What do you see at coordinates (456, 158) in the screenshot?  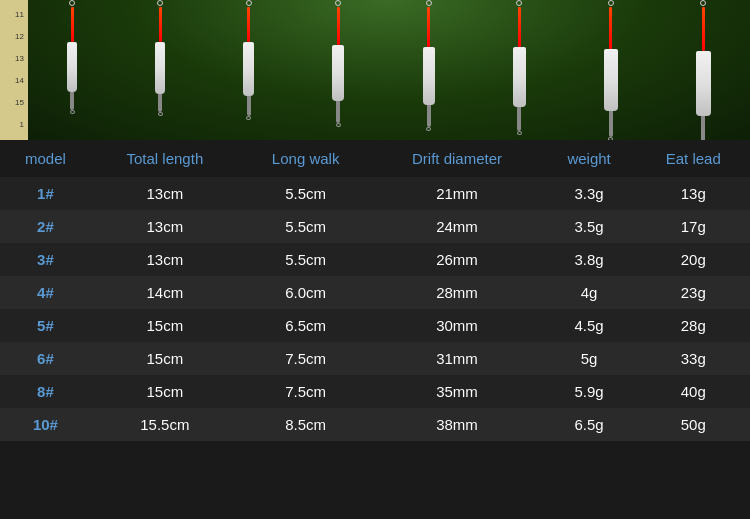 I see `col-header-drift-diameter: Drift diameter` at bounding box center [456, 158].